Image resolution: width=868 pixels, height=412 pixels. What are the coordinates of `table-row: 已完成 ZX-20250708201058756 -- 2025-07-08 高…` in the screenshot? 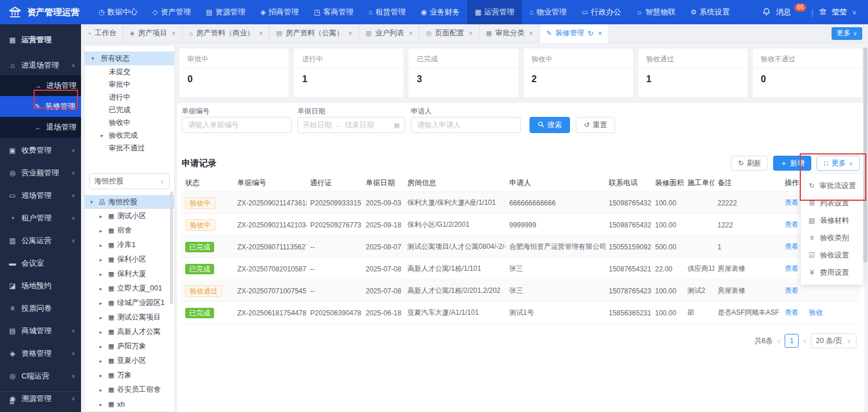 It's located at (521, 269).